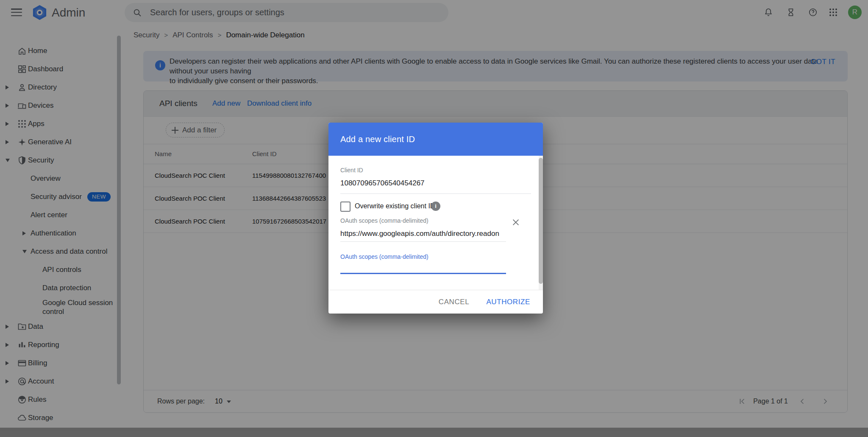 This screenshot has width=868, height=437. Describe the element at coordinates (436, 218) in the screenshot. I see `add-client-id-dialog: Add a new client ID Client ID Overwrite …` at that location.